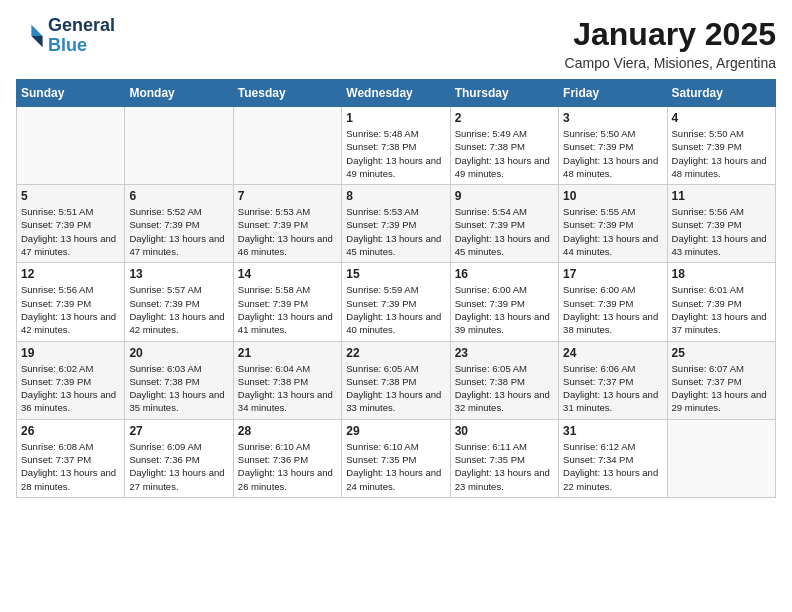 The image size is (792, 612). I want to click on weekday-header-monday: Monday, so click(179, 94).